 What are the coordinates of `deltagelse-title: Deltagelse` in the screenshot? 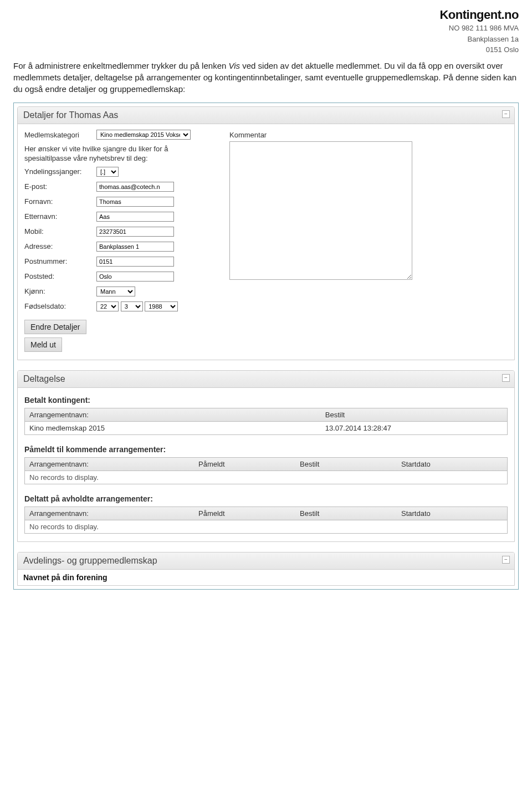 It's located at (44, 379).